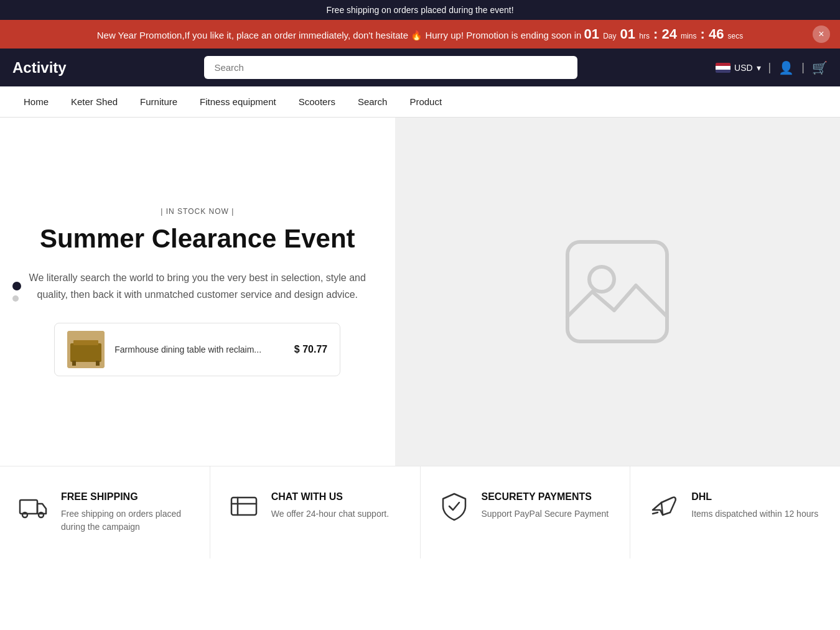 Image resolution: width=840 pixels, height=630 pixels. What do you see at coordinates (373, 102) in the screenshot?
I see `nav-item-search: Search` at bounding box center [373, 102].